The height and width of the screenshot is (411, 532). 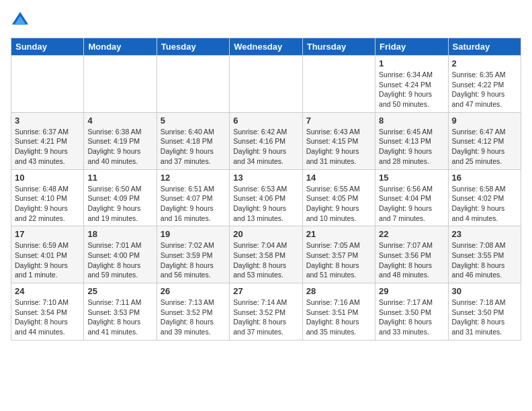 What do you see at coordinates (339, 255) in the screenshot?
I see `day-cell: 21Sunrise: 7:05 AMSunset: 3:57 PMDayligh…` at bounding box center [339, 255].